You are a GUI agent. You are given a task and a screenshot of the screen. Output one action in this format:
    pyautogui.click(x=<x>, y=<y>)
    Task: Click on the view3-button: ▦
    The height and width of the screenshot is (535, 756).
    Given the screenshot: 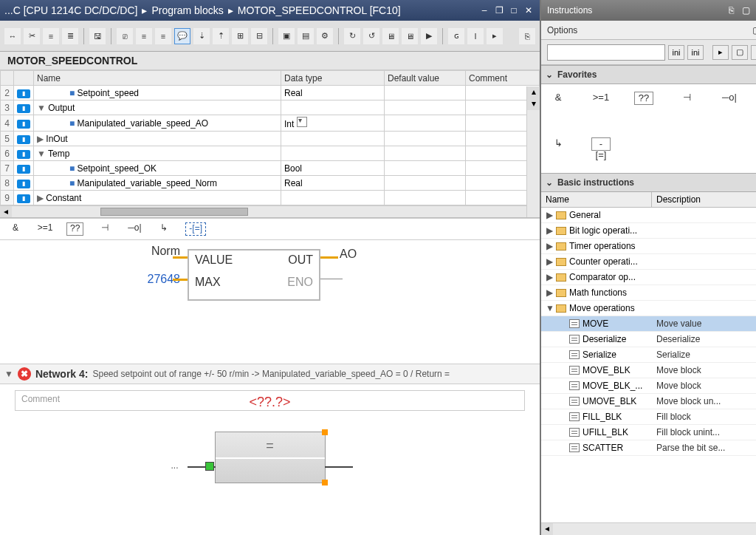 What is the action you would take?
    pyautogui.click(x=753, y=52)
    